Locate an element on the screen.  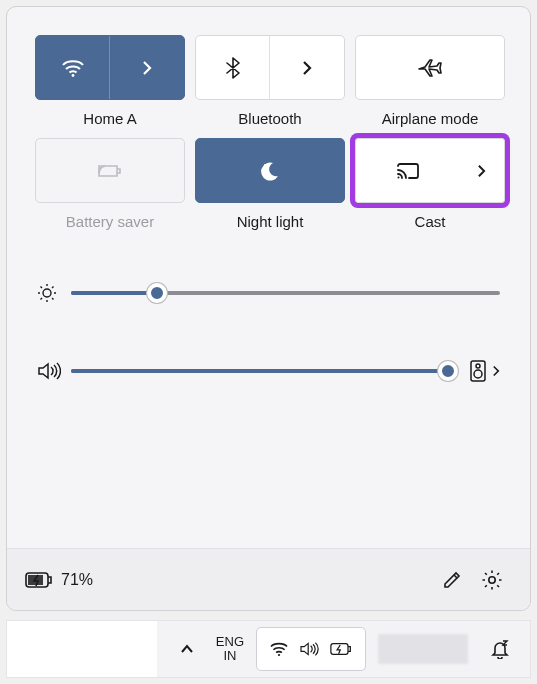
brightness-icon is located at coordinates (47, 293).